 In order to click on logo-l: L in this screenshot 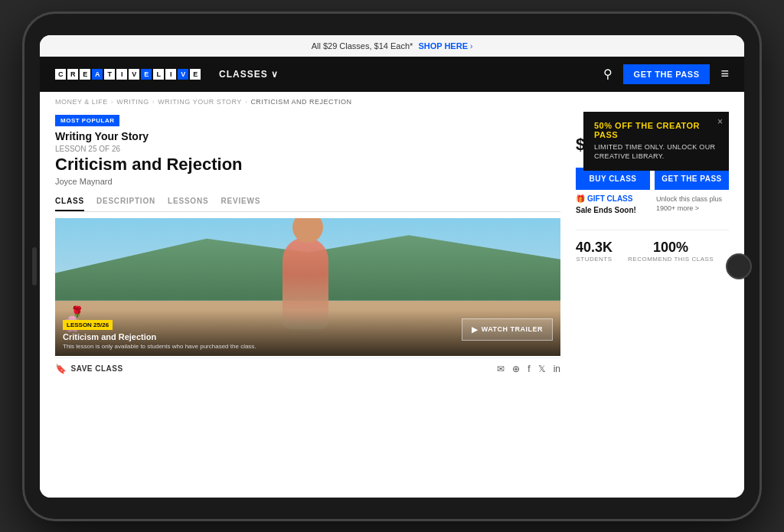, I will do `click(158, 74)`.